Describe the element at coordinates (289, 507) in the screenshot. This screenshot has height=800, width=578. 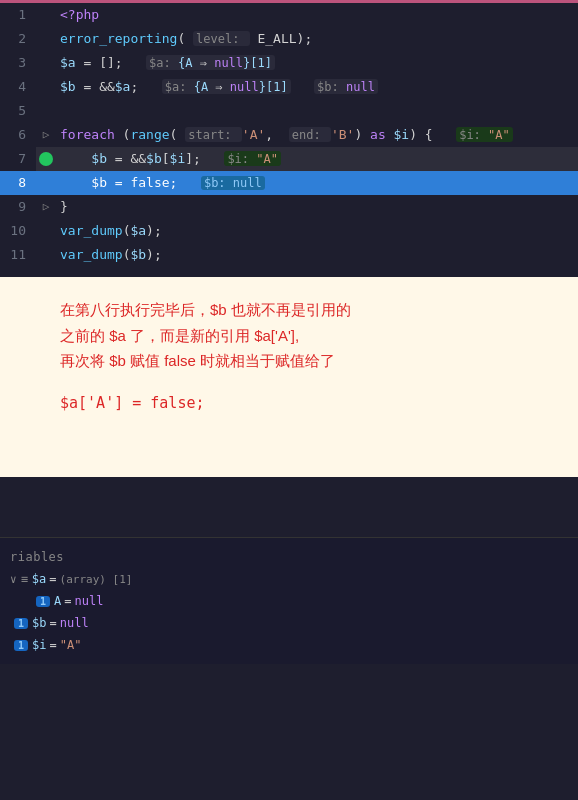
I see `spacer` at that location.